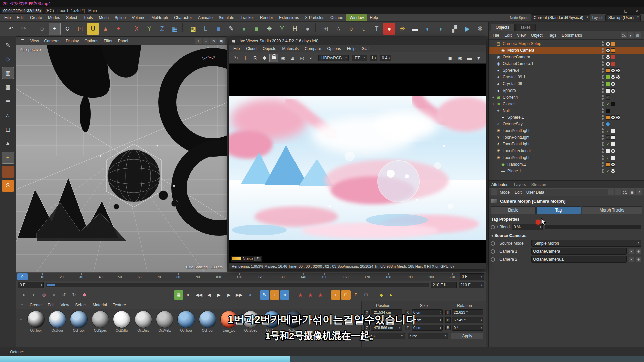 Image resolution: width=644 pixels, height=362 pixels. What do you see at coordinates (198, 277) in the screenshot?
I see `frame-tick: 90` at bounding box center [198, 277].